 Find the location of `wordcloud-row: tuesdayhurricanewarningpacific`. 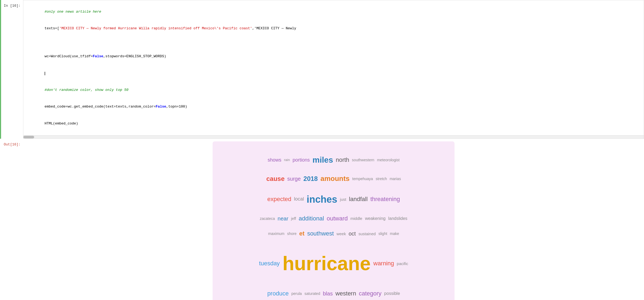

wordcloud-row: tuesdayhurricanewarningpacific is located at coordinates (334, 263).